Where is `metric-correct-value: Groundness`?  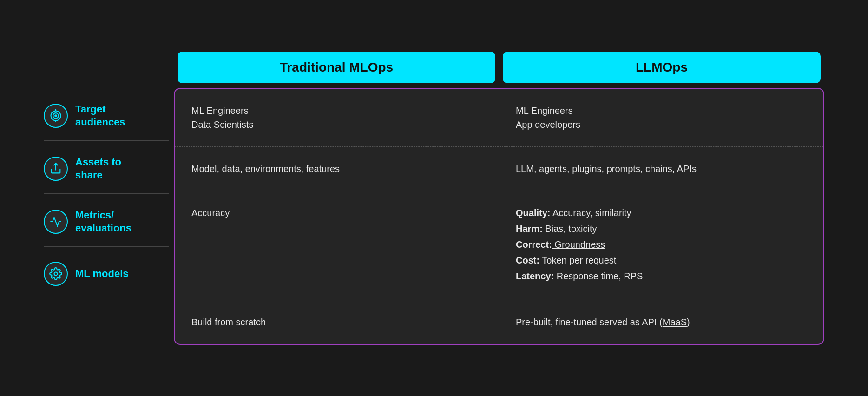
metric-correct-value: Groundness is located at coordinates (579, 244).